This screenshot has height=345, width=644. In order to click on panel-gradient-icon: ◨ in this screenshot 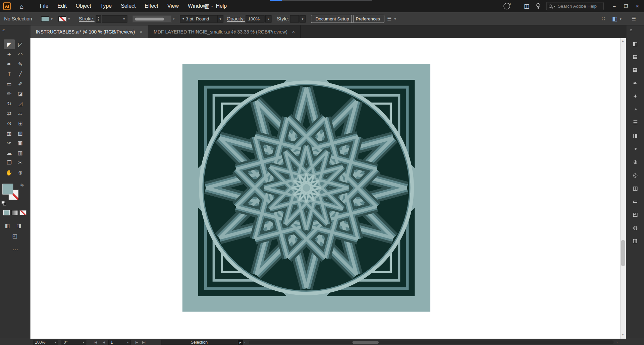, I will do `click(635, 135)`.